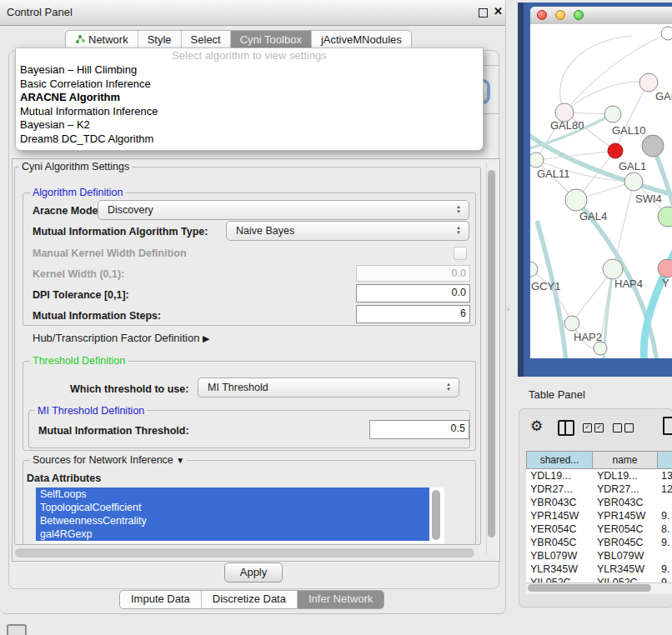  Describe the element at coordinates (233, 494) in the screenshot. I see `data-attribute-item: SelfLoops` at that location.